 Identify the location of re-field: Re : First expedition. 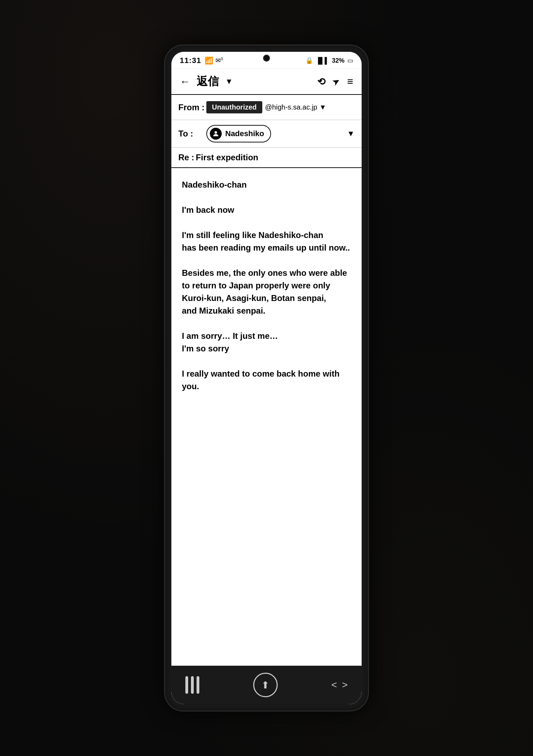
(266, 158).